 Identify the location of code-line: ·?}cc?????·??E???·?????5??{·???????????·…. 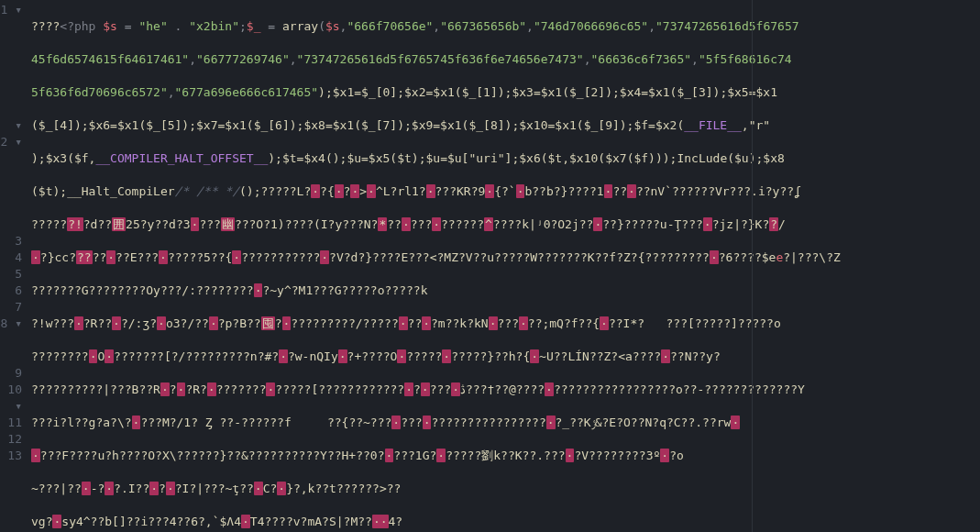
(506, 258).